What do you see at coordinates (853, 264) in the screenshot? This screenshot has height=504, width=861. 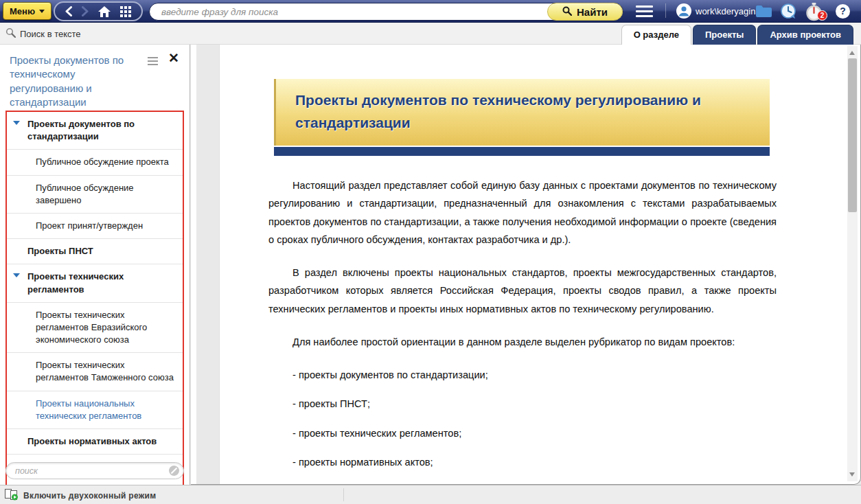 I see `vertical-scrollbar` at bounding box center [853, 264].